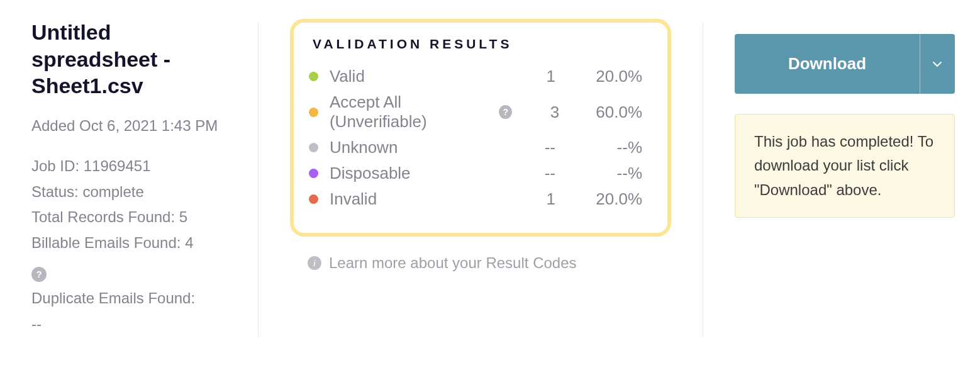  I want to click on learn-more-link: i Learn more about your Result Codes, so click(489, 263).